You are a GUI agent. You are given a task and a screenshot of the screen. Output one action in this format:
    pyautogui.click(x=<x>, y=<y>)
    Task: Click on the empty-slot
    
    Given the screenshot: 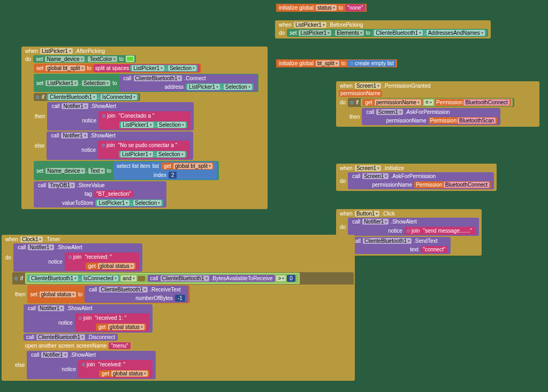 What is the action you would take?
    pyautogui.click(x=141, y=279)
    